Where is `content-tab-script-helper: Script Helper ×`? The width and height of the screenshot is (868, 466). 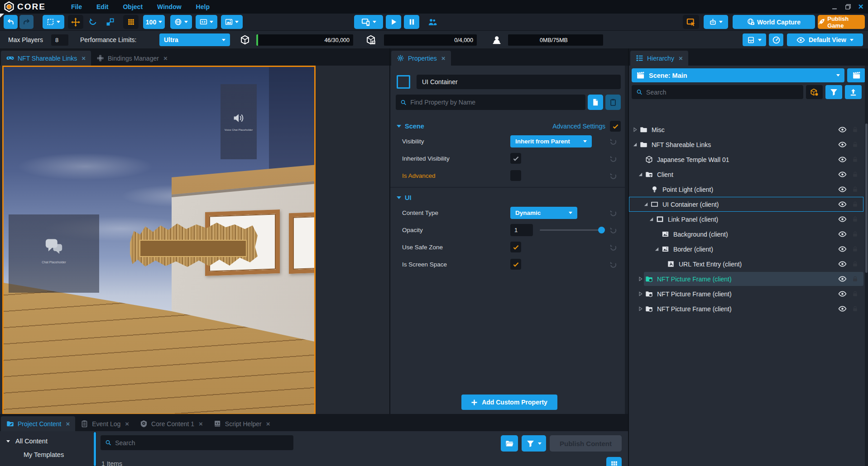 content-tab-script-helper: Script Helper × is located at coordinates (242, 423).